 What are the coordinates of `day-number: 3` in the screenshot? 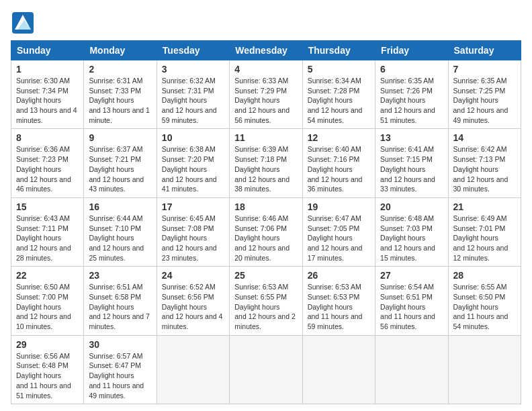 It's located at (193, 69).